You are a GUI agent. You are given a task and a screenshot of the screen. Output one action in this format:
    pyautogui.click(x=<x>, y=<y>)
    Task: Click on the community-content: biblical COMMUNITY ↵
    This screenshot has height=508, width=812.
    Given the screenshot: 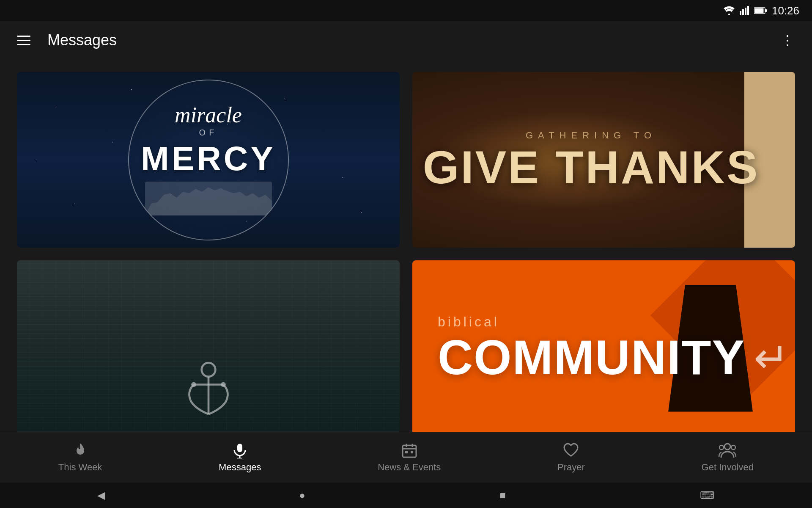 What is the action you would take?
    pyautogui.click(x=613, y=348)
    